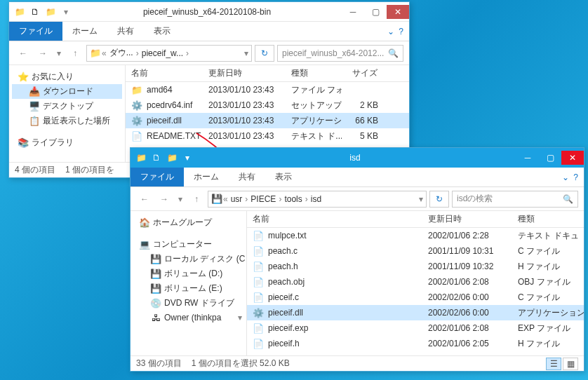  I want to click on download-icon: 📥, so click(34, 92).